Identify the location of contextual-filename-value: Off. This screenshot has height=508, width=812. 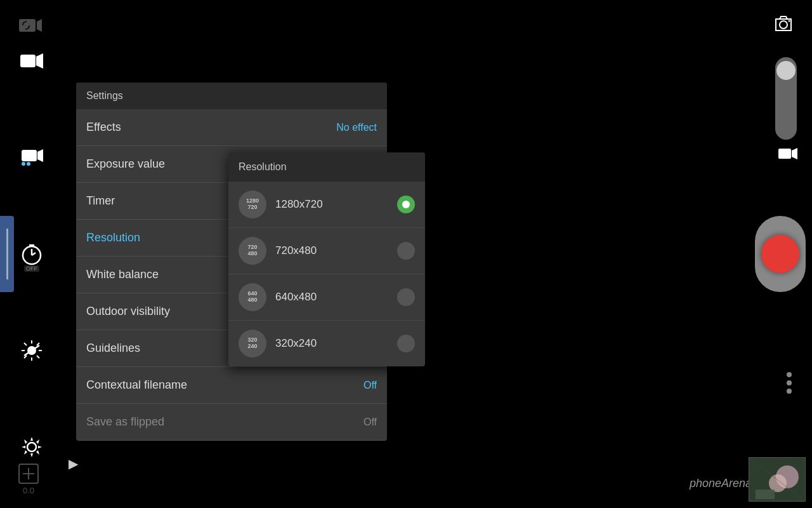
(370, 385).